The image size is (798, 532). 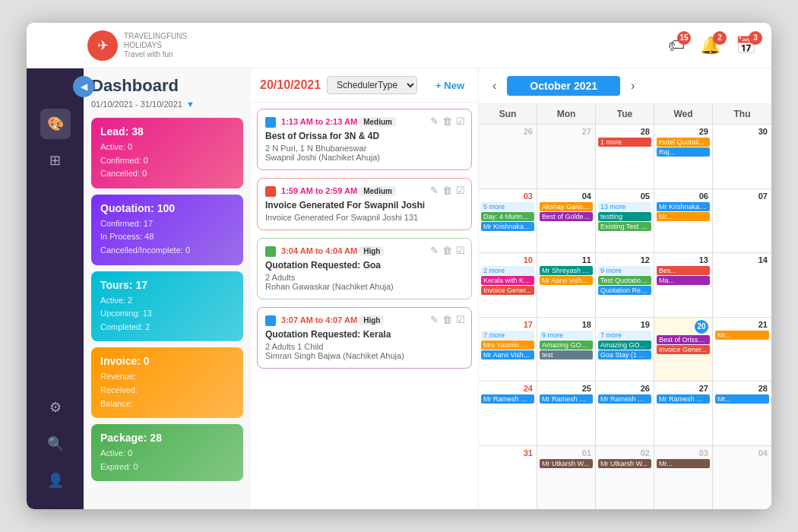 What do you see at coordinates (365, 269) in the screenshot?
I see `schedule-item: 3:04 AM to 4:04 AM High ✎ 🗑 ☑ Quotation …` at bounding box center [365, 269].